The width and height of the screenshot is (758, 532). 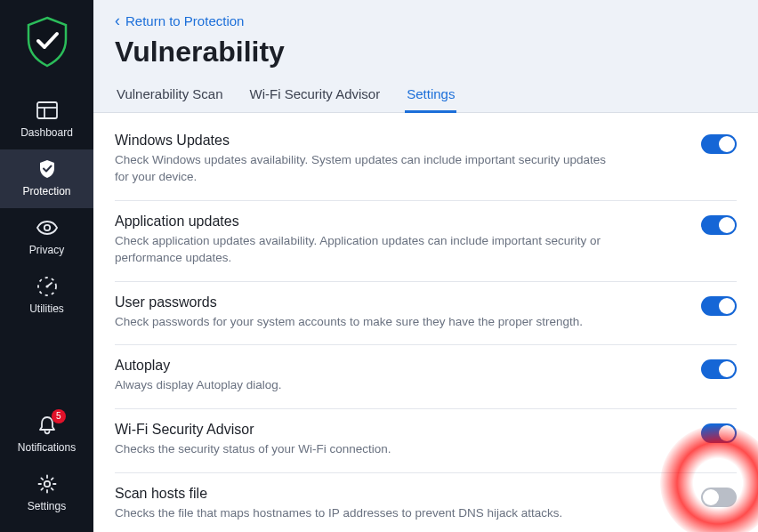 What do you see at coordinates (47, 44) in the screenshot?
I see `app-logo-shield-icon` at bounding box center [47, 44].